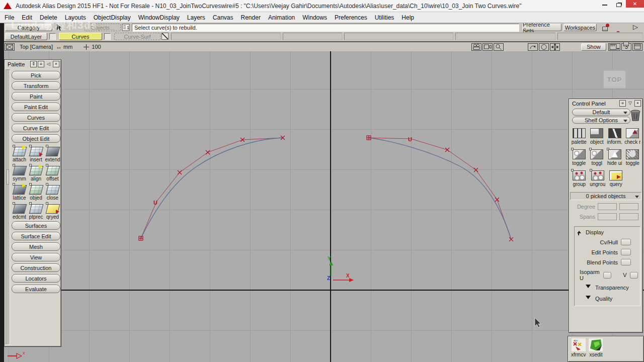 The image size is (644, 362). I want to click on palette-tab-surfaces: Surfaces, so click(36, 225).